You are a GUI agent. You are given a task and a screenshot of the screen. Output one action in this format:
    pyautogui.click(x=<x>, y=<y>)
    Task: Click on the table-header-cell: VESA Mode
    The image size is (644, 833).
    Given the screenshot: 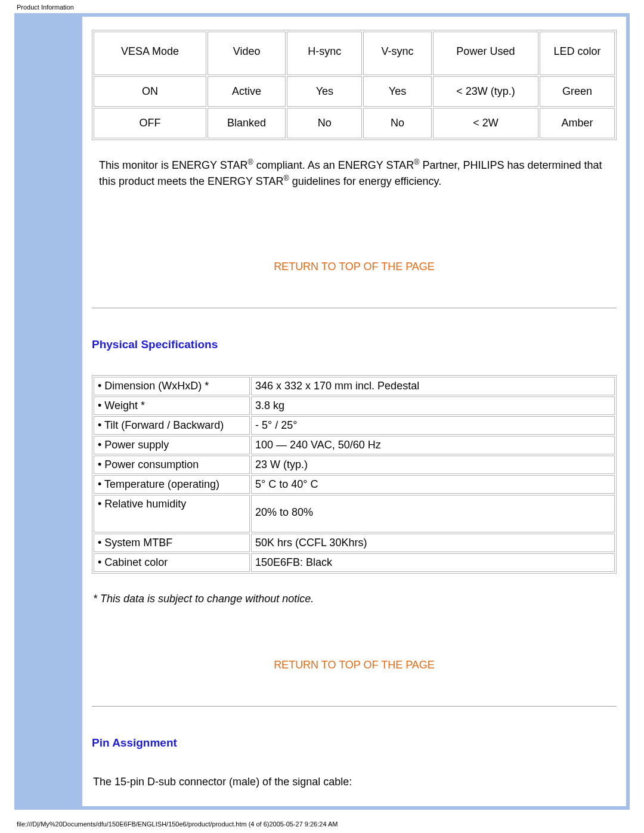 What is the action you would take?
    pyautogui.click(x=150, y=54)
    